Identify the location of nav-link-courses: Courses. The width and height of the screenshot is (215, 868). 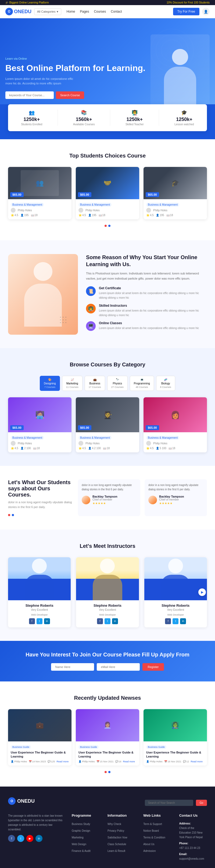
(100, 11).